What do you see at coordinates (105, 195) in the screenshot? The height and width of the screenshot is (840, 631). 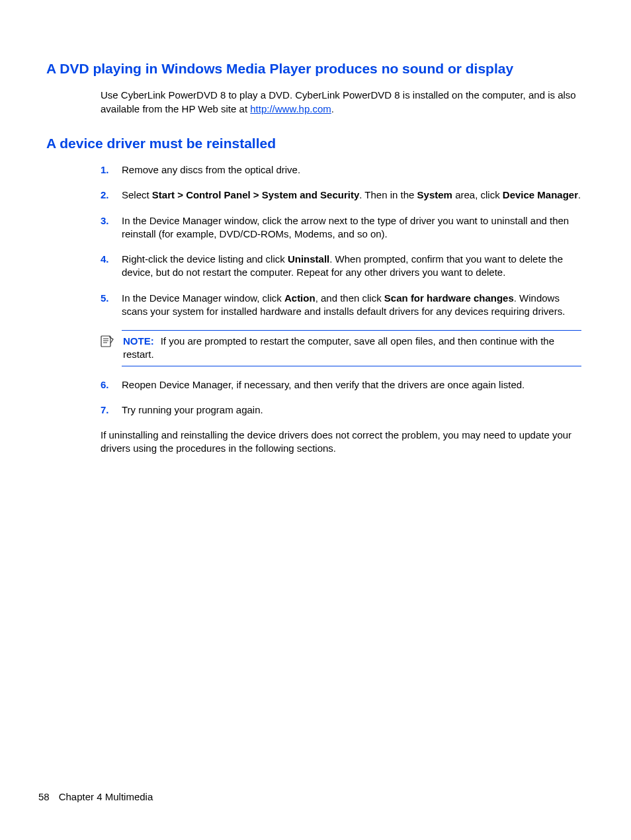 I see `step-number: 2.` at bounding box center [105, 195].